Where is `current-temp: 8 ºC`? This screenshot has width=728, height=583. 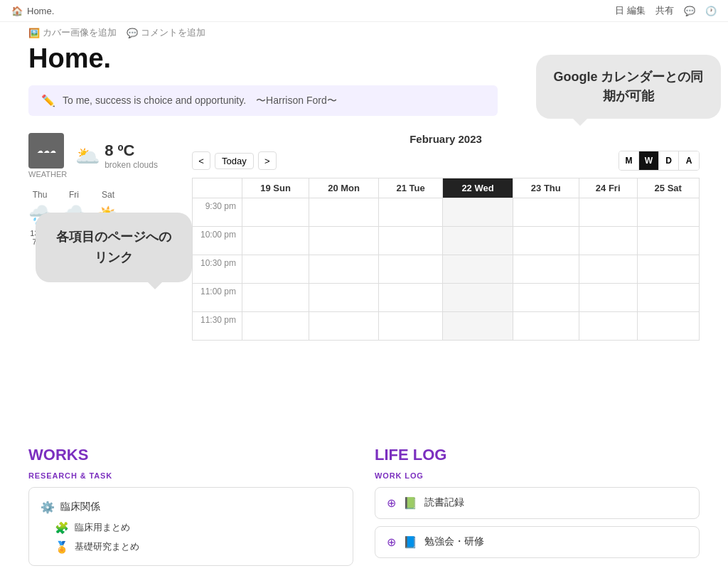
current-temp: 8 ºC is located at coordinates (131, 151).